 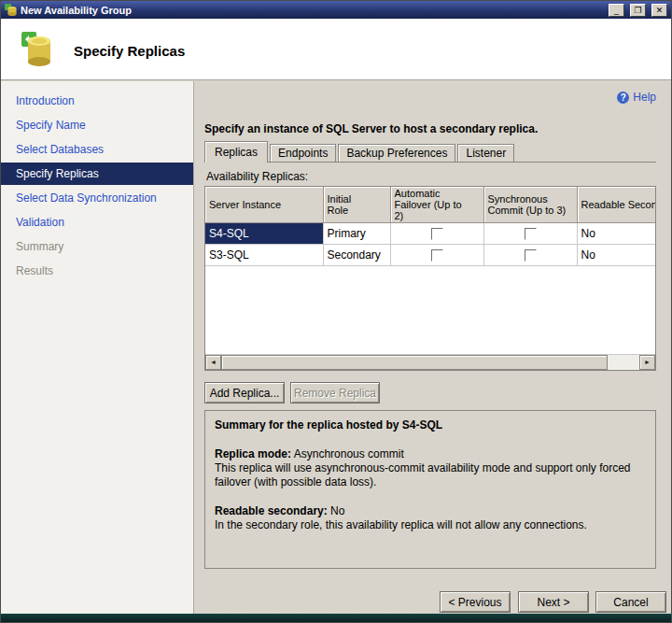 I want to click on help-icon: ?, so click(x=623, y=97).